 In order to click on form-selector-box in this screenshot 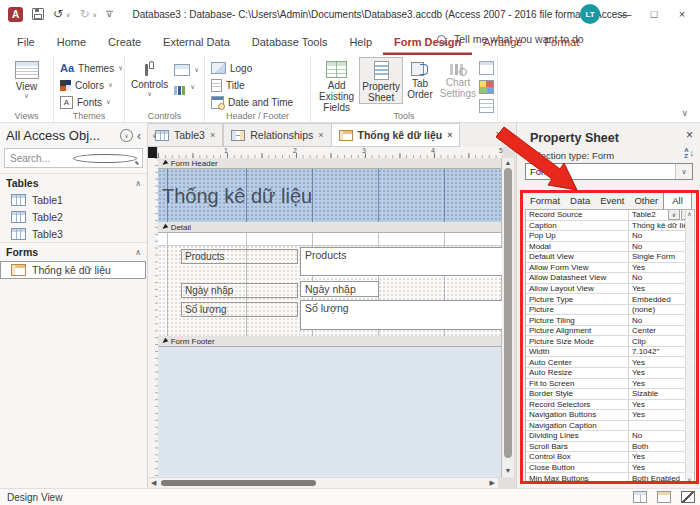, I will do `click(152, 152)`.